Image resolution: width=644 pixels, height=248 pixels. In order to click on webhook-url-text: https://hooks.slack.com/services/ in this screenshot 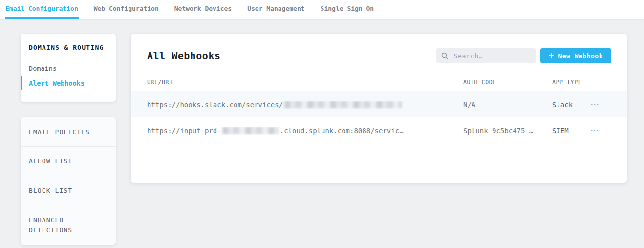, I will do `click(215, 105)`.